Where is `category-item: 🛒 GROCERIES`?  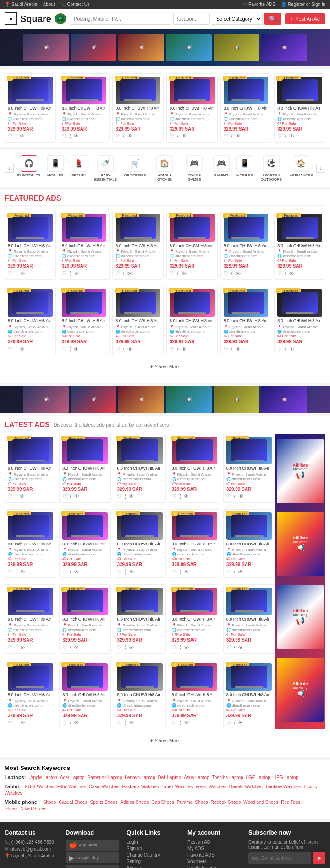 category-item: 🛒 GROCERIES is located at coordinates (135, 169).